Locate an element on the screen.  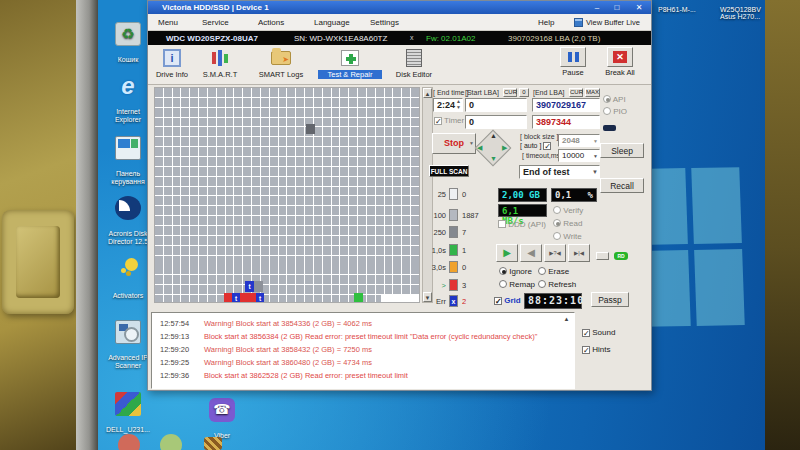
erase-radio: Erase is located at coordinates (554, 272).